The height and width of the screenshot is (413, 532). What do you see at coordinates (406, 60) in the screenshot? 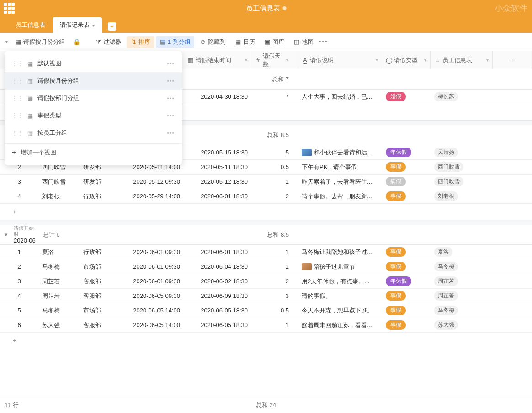
I see `col-type: ◯请假类型▾` at bounding box center [406, 60].